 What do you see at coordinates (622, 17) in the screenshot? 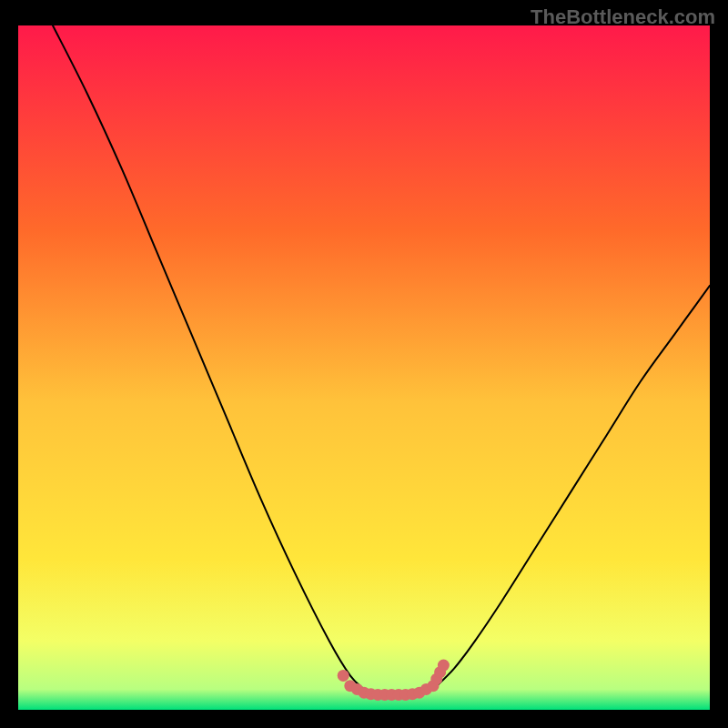
I see `watermark-text: TheBottleneck.com` at bounding box center [622, 17].